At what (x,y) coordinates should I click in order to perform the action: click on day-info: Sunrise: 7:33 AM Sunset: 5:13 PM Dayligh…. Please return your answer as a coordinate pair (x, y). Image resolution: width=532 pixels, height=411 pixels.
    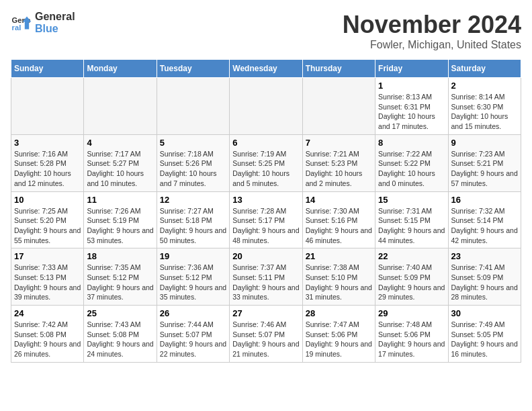
    Looking at the image, I should click on (47, 282).